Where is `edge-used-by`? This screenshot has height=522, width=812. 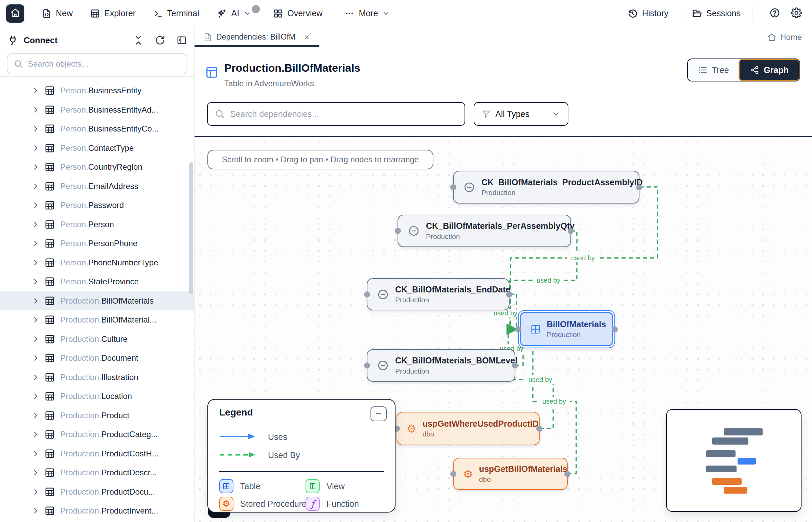
edge-used-by is located at coordinates (555, 411).